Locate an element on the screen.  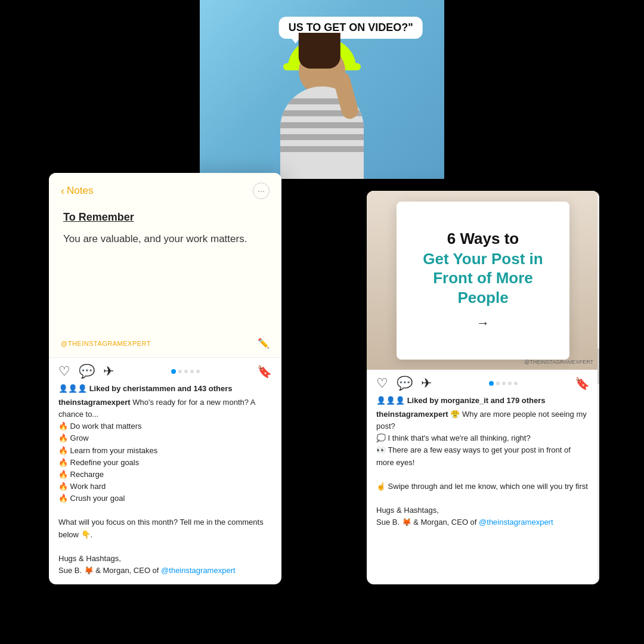
dot-r3 is located at coordinates (504, 383).